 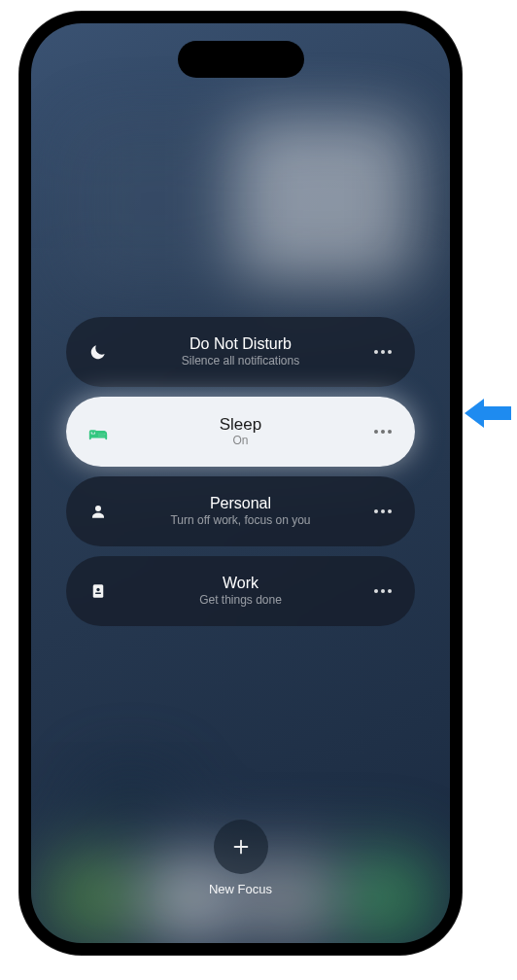 What do you see at coordinates (241, 425) in the screenshot?
I see `focus-title: Sleep` at bounding box center [241, 425].